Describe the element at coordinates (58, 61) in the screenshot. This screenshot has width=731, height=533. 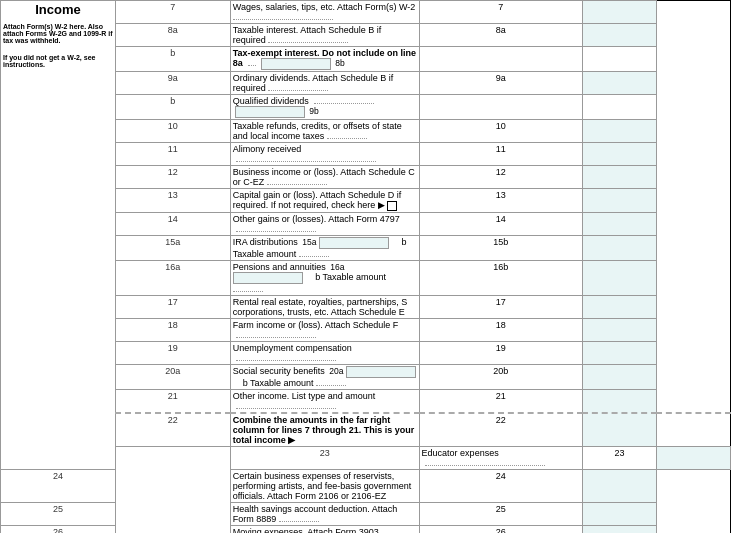
I see `w2-note: If you did not get a W-2, see instructio…` at that location.